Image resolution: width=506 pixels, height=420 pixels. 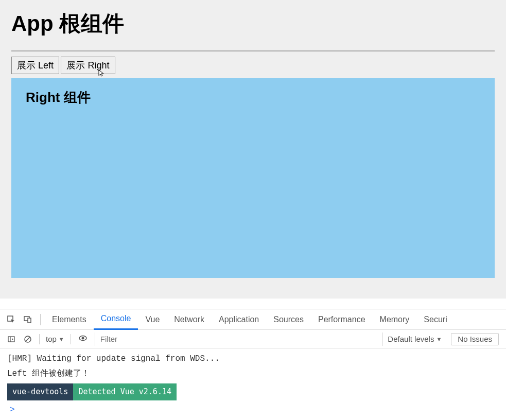 What do you see at coordinates (253, 25) in the screenshot?
I see `app-title: App 根组件` at bounding box center [253, 25].